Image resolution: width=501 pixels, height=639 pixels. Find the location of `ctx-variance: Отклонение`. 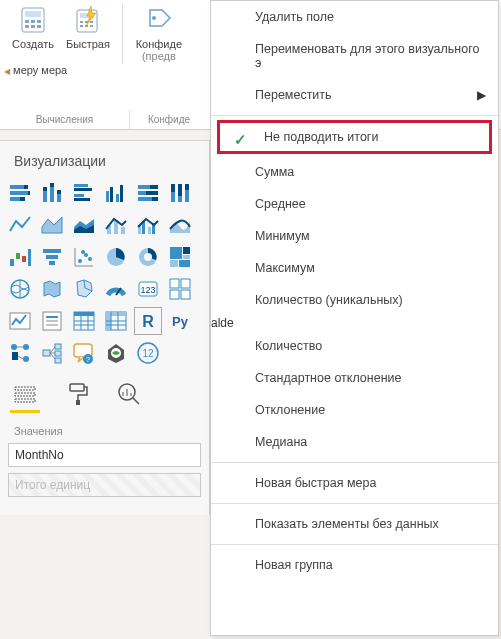

ctx-variance: Отклонение is located at coordinates (354, 410).